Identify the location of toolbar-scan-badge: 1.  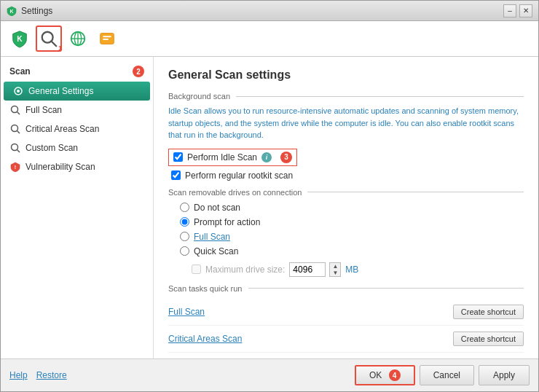
(60, 48).